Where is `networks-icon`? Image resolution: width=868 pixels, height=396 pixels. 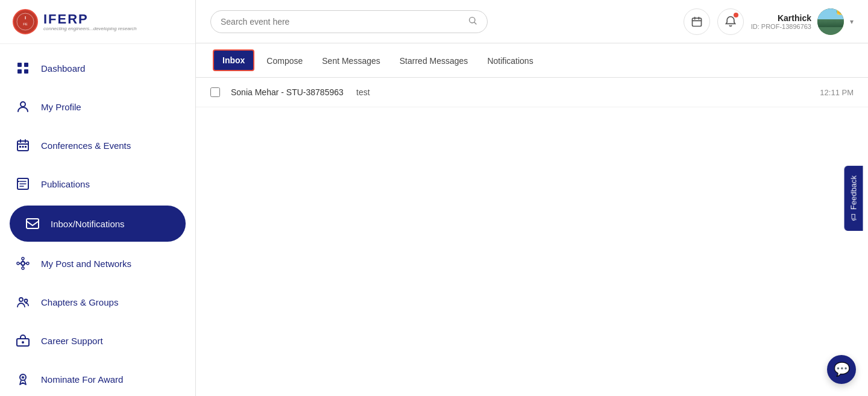
networks-icon is located at coordinates (23, 263).